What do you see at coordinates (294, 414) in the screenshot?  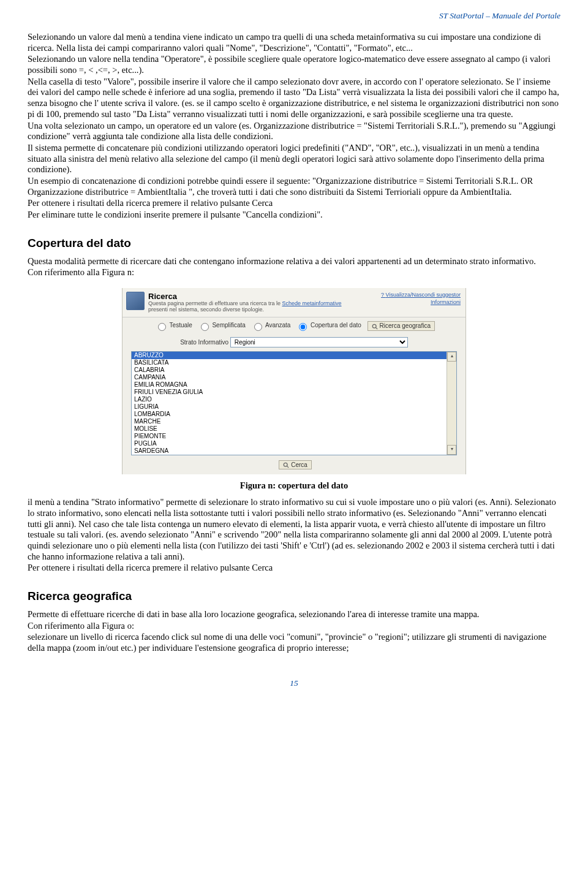 I see `list-item: LOMBARDIA` at bounding box center [294, 414].